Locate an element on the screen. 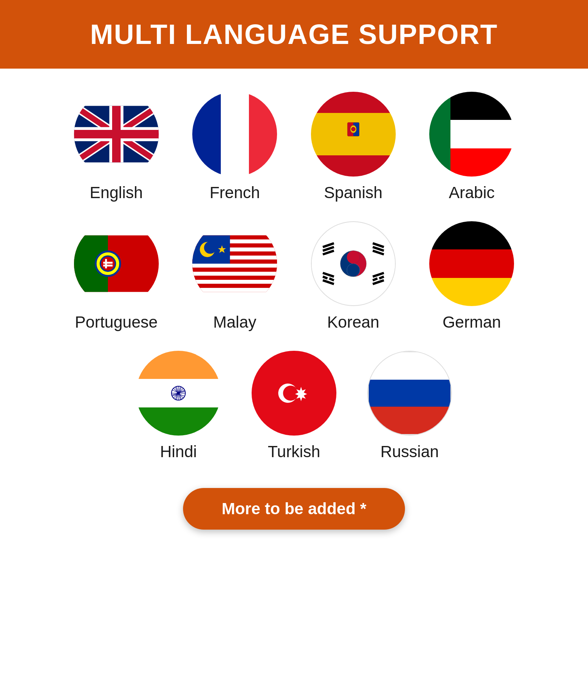 The image size is (588, 700). language-name-korean: Korean is located at coordinates (353, 322).